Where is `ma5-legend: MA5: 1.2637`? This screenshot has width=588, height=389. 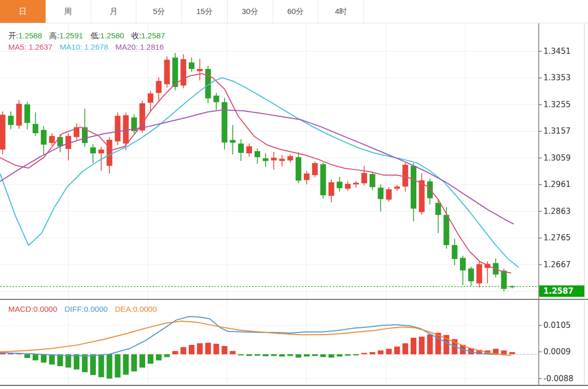 ma5-legend: MA5: 1.2637 is located at coordinates (30, 47).